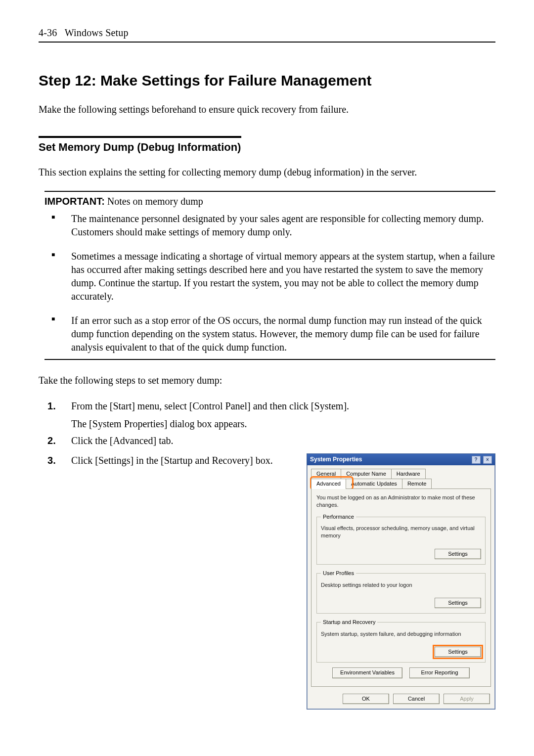 This screenshot has width=534, height=756. What do you see at coordinates (267, 172) in the screenshot?
I see `sub-intro-paragraph: This section explains the setting for co…` at bounding box center [267, 172].